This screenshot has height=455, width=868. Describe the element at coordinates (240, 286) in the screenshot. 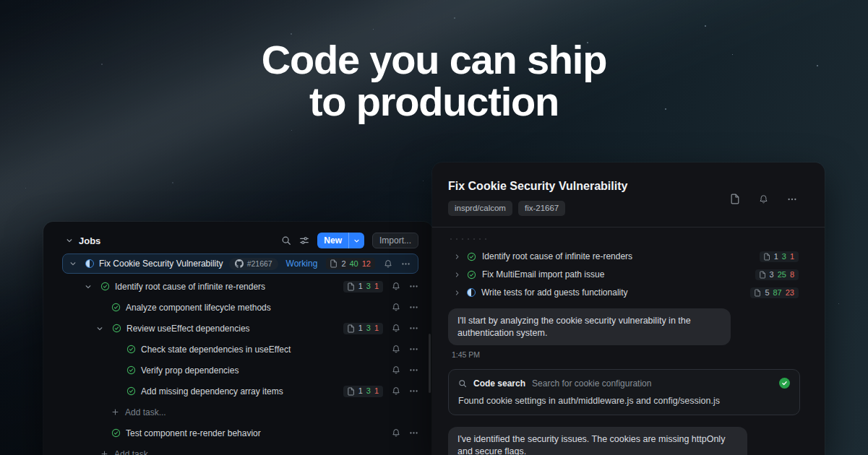

I see `task-row: Identify root cause of infinite re-rende…` at that location.